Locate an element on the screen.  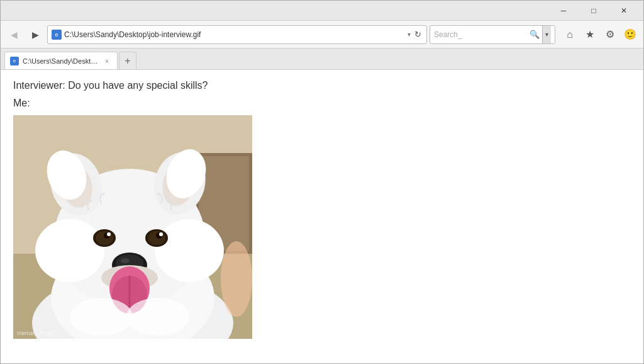
watermark-text: mematic.ft-ppc is located at coordinates (35, 333).